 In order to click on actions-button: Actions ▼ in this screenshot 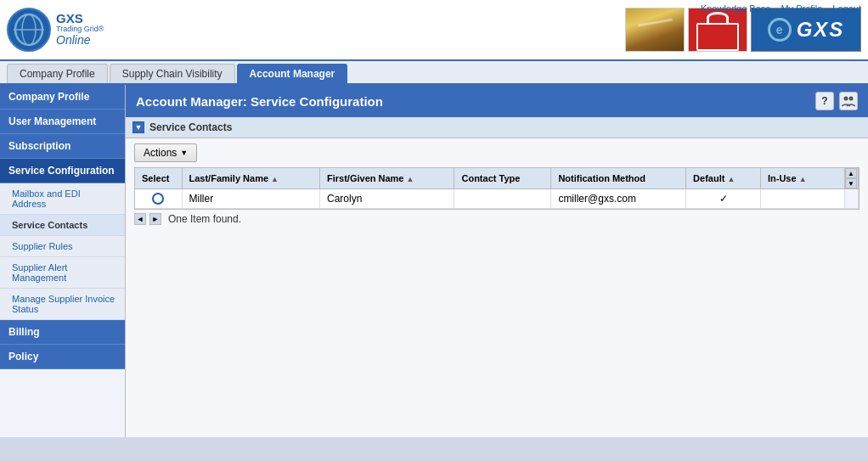, I will do `click(166, 153)`.